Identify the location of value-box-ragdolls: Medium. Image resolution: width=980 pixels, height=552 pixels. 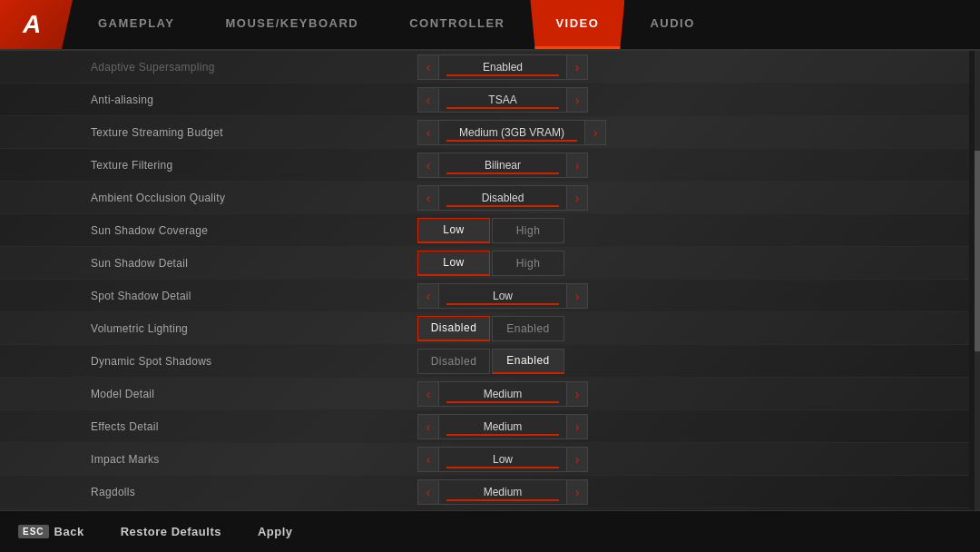
(503, 492).